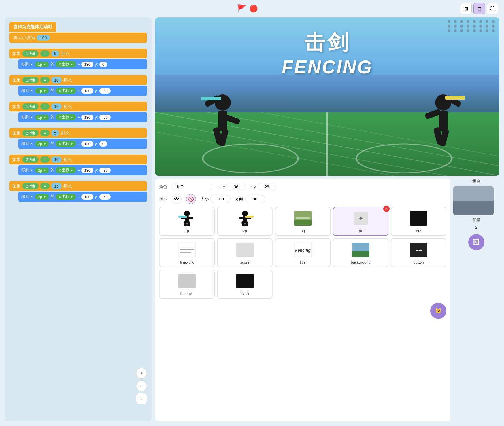 The width and height of the screenshot is (504, 426). What do you see at coordinates (42, 171) in the screenshot?
I see `move-var-4: 2p ▼` at bounding box center [42, 171].